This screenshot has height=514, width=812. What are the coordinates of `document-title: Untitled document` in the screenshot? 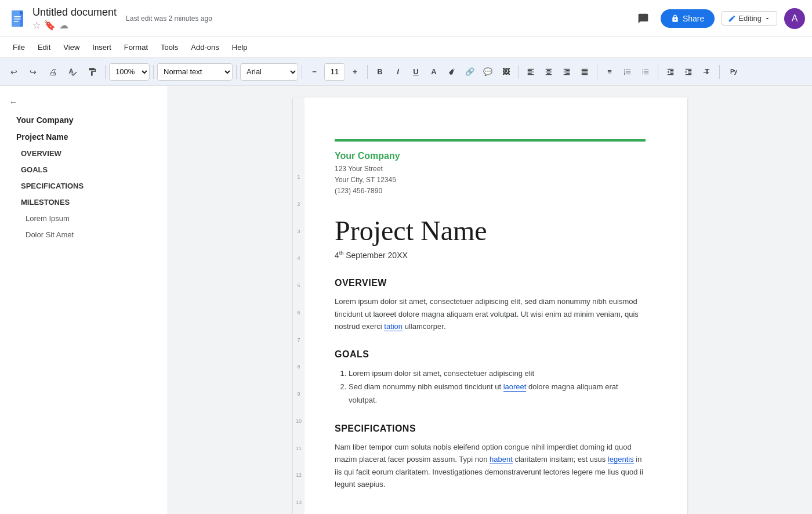 It's located at (74, 13).